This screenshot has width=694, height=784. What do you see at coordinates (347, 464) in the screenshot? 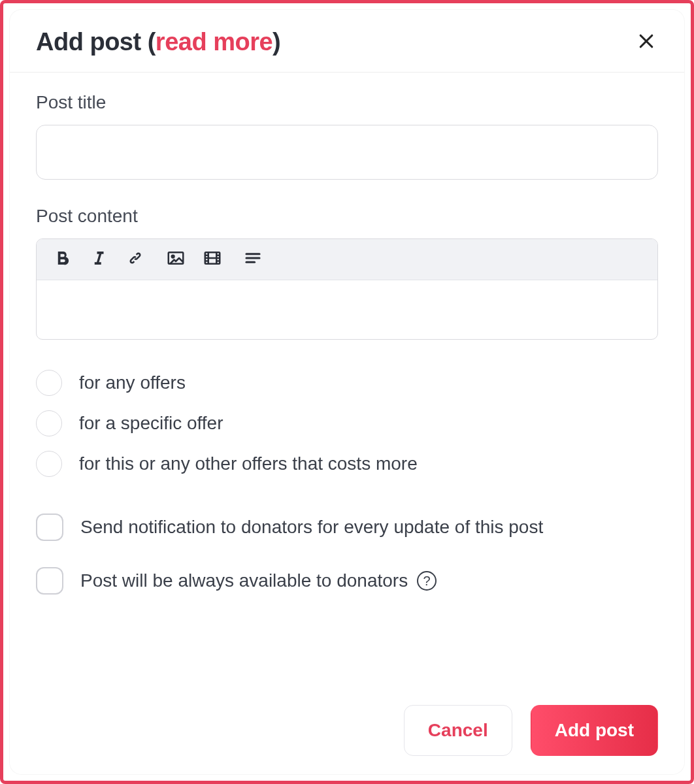
I see `radio-this-or-more: for this or any other offers that costs …` at bounding box center [347, 464].